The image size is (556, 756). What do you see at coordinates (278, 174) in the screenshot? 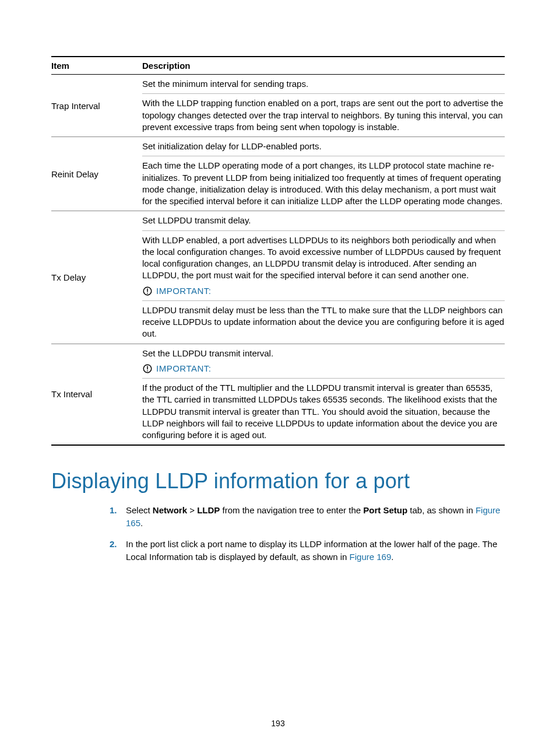
I see `table-row: Reinit DelaySet initialization delay for…` at bounding box center [278, 174].